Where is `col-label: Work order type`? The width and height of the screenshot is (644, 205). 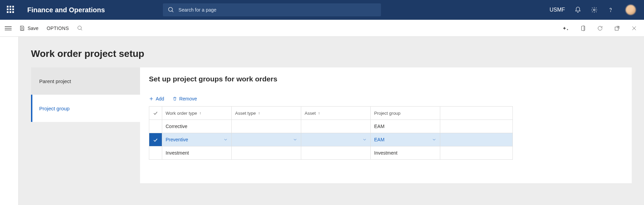 col-label: Work order type is located at coordinates (181, 113).